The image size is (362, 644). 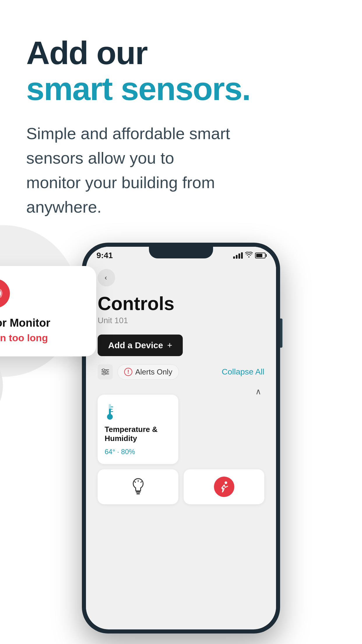 I want to click on battery-fill, so click(x=259, y=256).